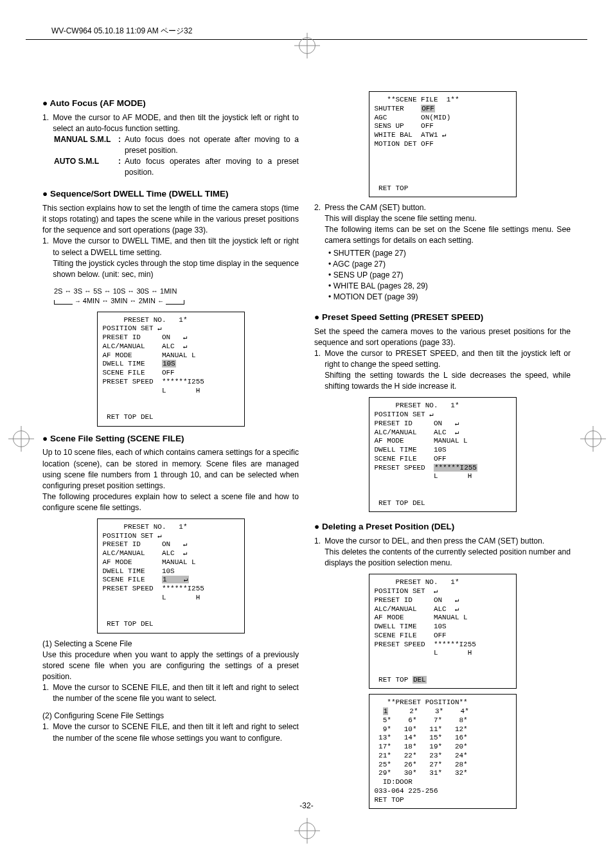 This screenshot has height=868, width=613. I want to click on cfg-heading: (2) Configuring Scene File Settings, so click(171, 716).